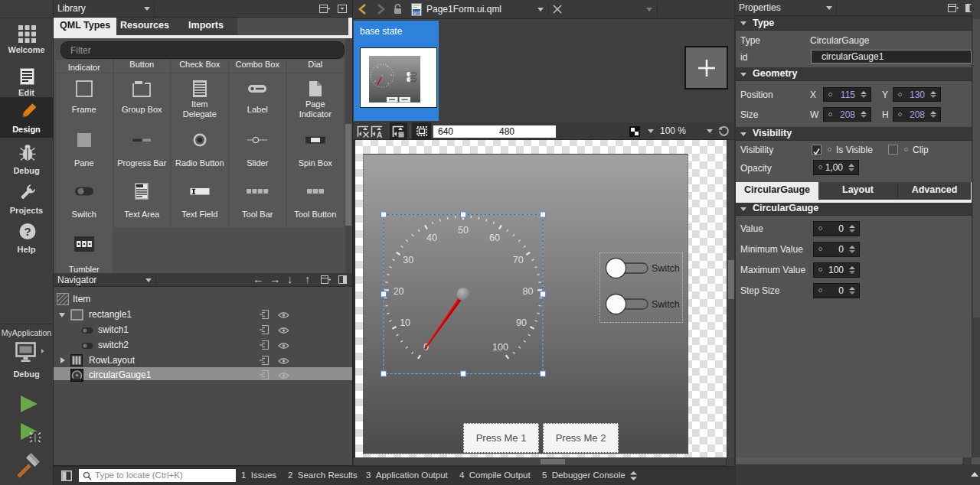 This screenshot has height=485, width=980. Describe the element at coordinates (408, 260) in the screenshot. I see `svg-text: 30` at that location.